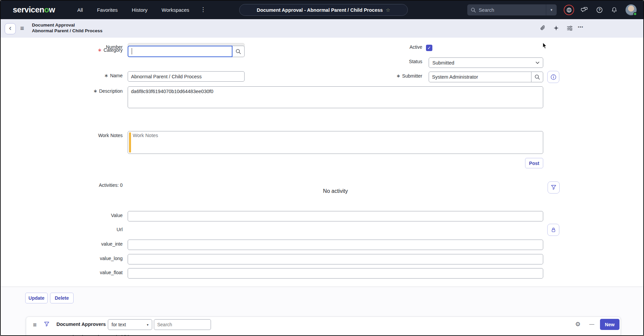 Image resolution: width=644 pixels, height=336 pixels. What do you see at coordinates (554, 187) in the screenshot?
I see `activity-filter-icon` at bounding box center [554, 187].